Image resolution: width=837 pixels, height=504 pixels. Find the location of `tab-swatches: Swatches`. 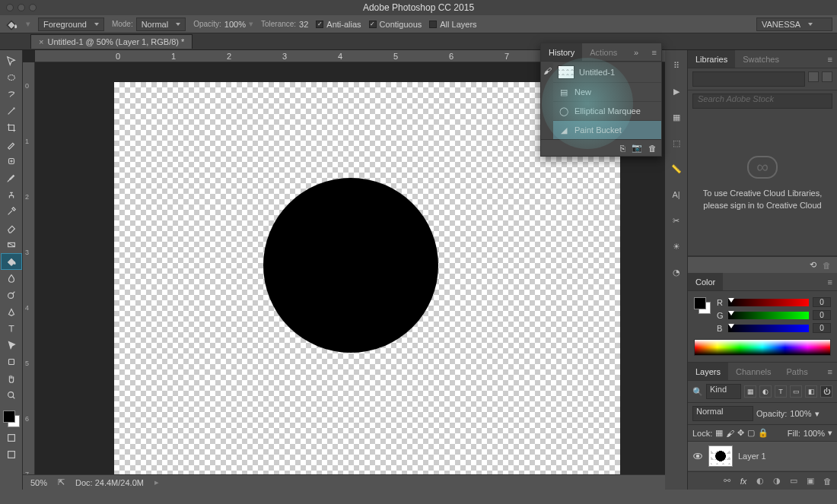

tab-swatches: Swatches is located at coordinates (761, 59).